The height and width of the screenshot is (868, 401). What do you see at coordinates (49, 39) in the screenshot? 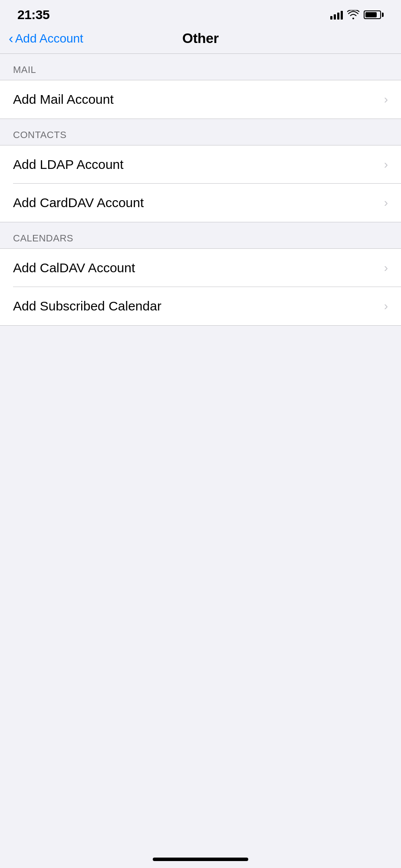
I see `back-label: Add Account` at bounding box center [49, 39].